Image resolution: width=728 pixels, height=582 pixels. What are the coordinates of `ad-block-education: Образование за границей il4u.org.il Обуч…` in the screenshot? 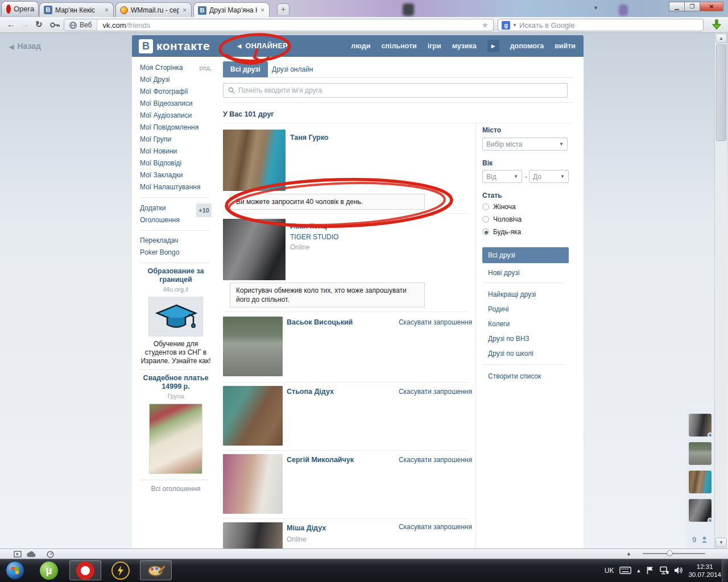 It's located at (176, 316).